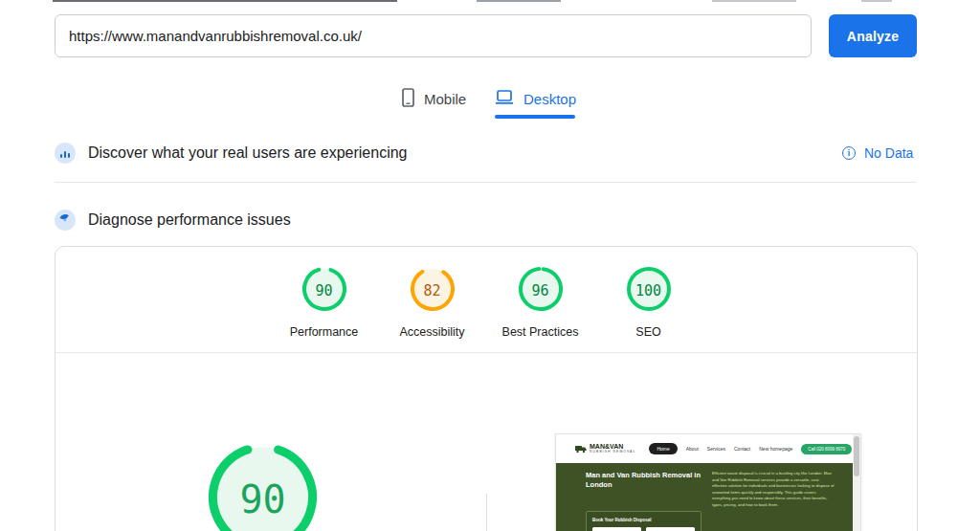 Image resolution: width=980 pixels, height=531 pixels. I want to click on site-screenshot-thumbnail: MAN&VAN RUBBISH REMOVAL Home About Servi…, so click(708, 482).